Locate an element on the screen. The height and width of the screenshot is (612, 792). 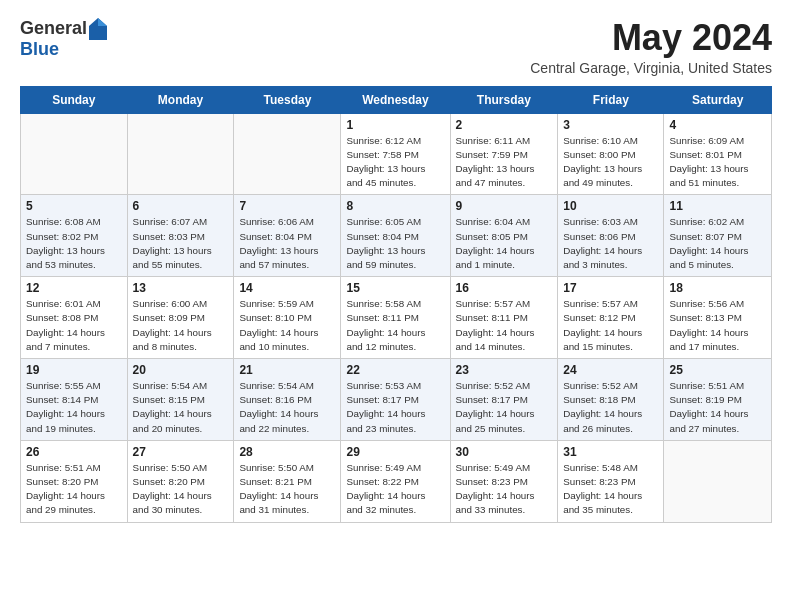
day-number: 19 is located at coordinates (74, 370).